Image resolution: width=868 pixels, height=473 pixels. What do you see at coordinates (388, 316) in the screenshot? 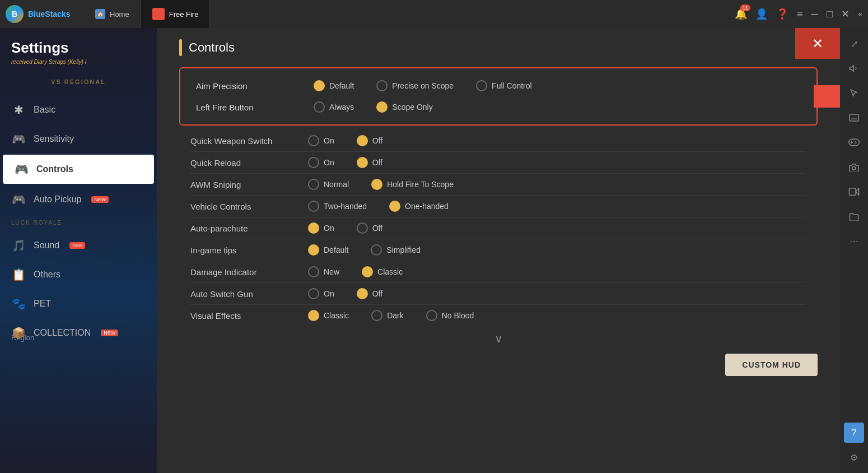
I see `ve-dark-option: Dark` at bounding box center [388, 316].